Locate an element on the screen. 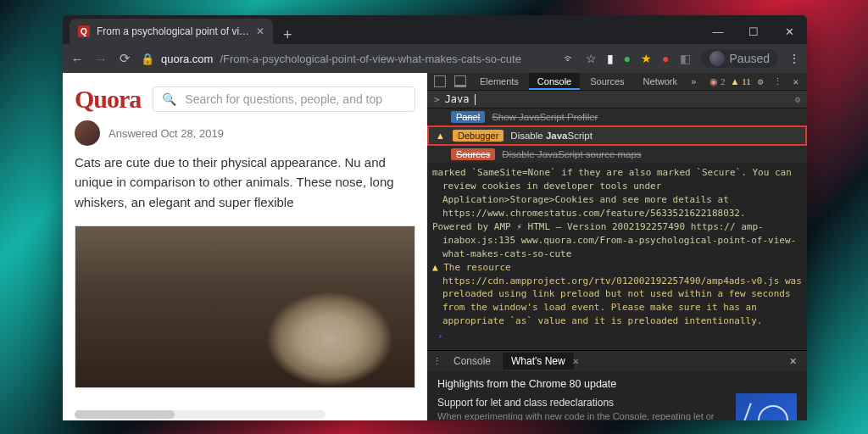 This screenshot has width=868, height=434. ext-icon-5: ◧ is located at coordinates (685, 58).